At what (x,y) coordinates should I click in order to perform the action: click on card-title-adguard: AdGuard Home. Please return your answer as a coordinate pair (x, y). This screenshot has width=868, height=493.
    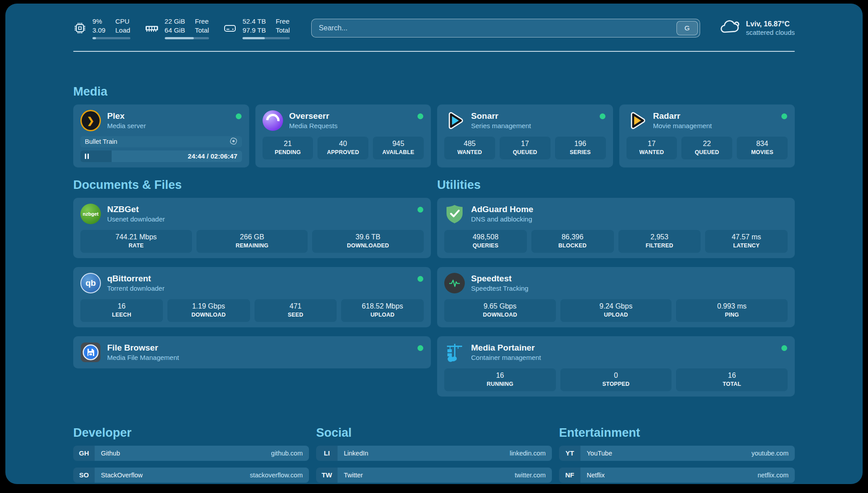
    Looking at the image, I should click on (502, 209).